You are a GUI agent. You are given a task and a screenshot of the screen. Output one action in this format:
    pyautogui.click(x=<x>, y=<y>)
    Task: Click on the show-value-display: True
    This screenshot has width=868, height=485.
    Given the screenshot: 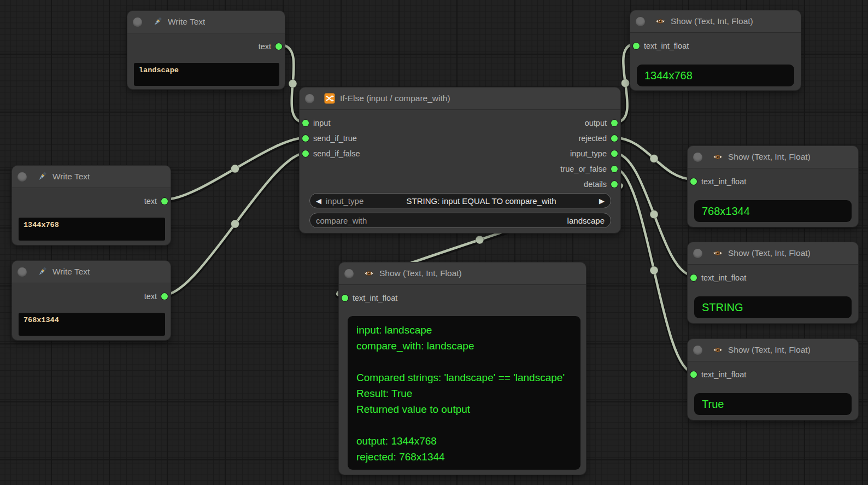 What is the action you would take?
    pyautogui.click(x=773, y=404)
    